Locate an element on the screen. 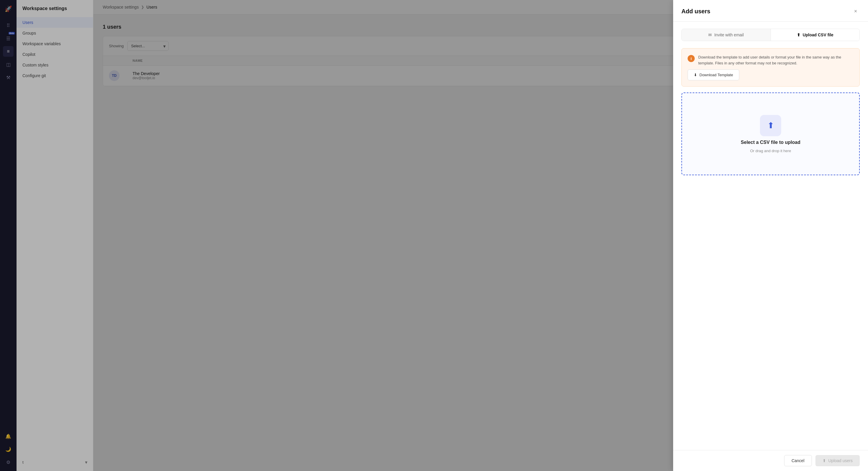  download-label: Download Template is located at coordinates (716, 75).